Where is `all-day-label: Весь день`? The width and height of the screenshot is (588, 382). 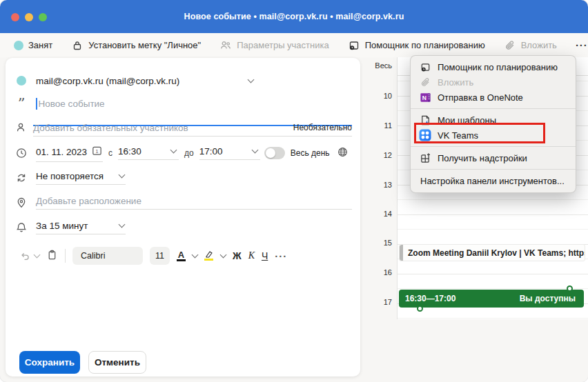 all-day-label: Весь день is located at coordinates (311, 153).